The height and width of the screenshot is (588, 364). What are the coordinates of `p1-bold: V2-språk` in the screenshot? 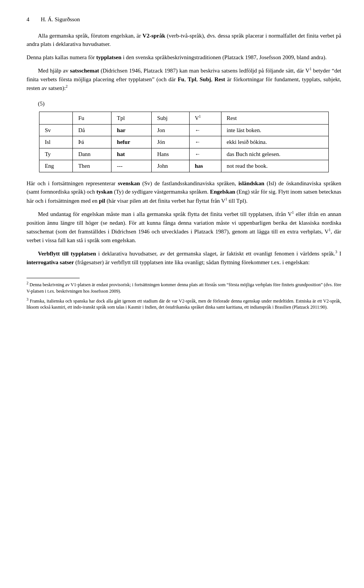 It's located at (154, 36).